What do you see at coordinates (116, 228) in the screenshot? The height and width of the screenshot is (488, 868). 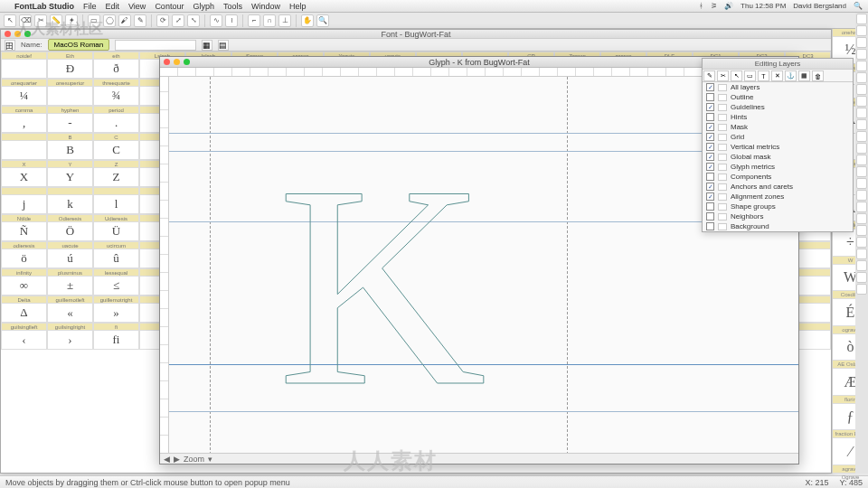 I see `glyph-cell: UdieresisÜ` at bounding box center [116, 228].